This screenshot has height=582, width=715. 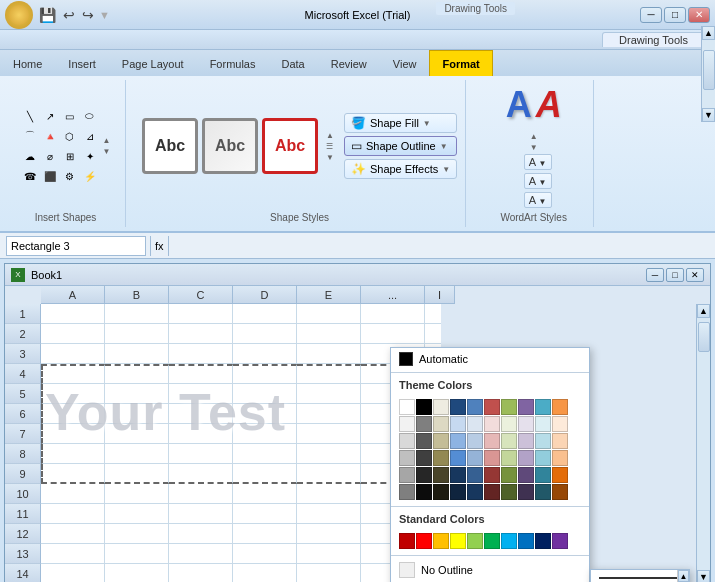 I want to click on cell-2g, so click(x=433, y=334).